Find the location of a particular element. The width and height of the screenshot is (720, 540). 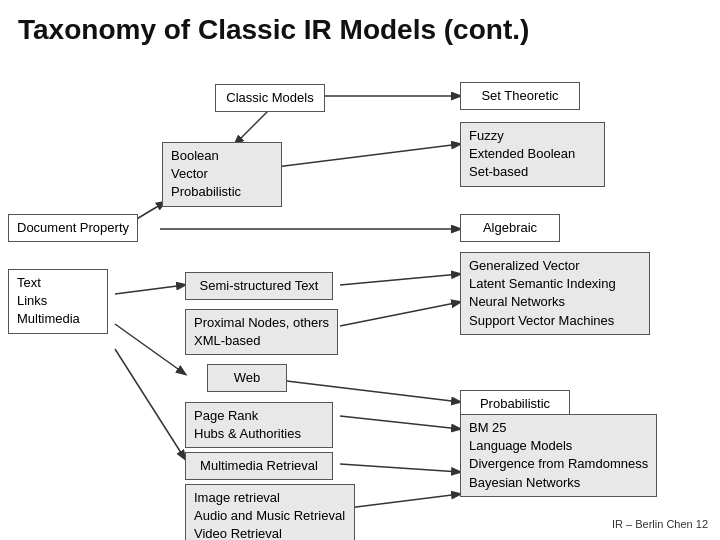

image-retrieval-box: Image retrieval Audio and Music Retrieva… is located at coordinates (270, 512).